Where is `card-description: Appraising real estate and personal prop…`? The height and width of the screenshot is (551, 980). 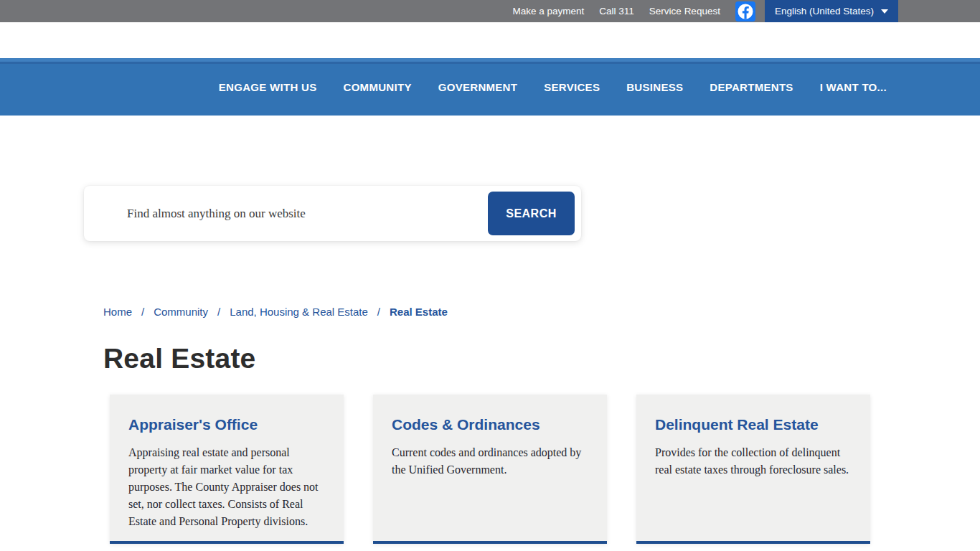
card-description: Appraising real estate and personal prop… is located at coordinates (227, 487).